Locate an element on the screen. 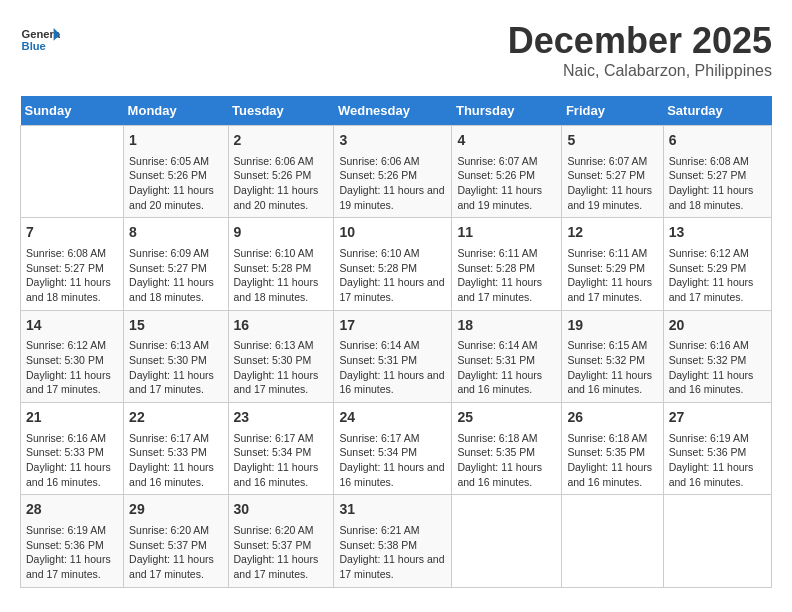  day-number: 7 is located at coordinates (72, 233).